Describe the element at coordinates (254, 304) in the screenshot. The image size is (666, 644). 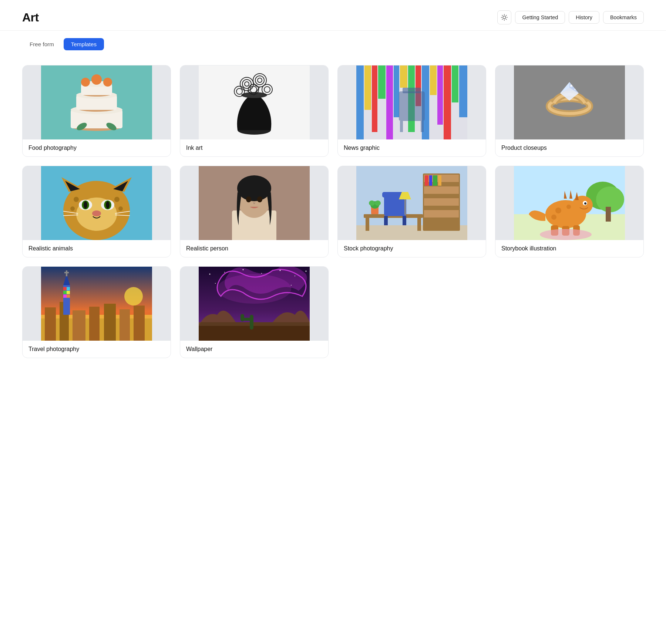
I see `card-image-wallpaper` at that location.